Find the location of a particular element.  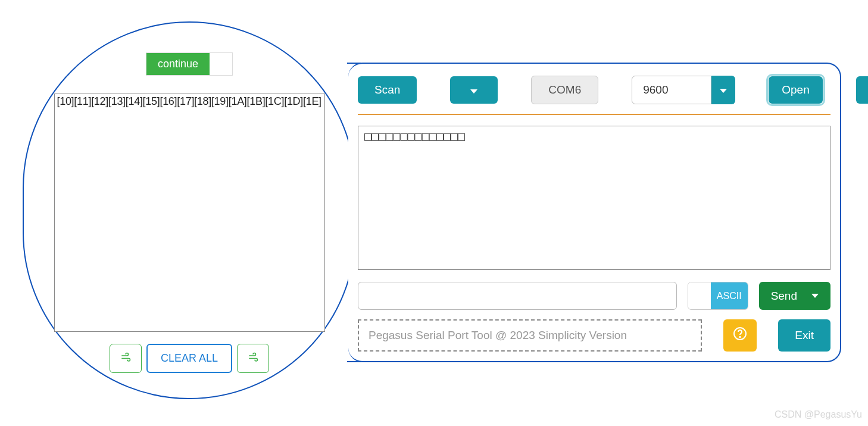

send-input is located at coordinates (517, 296).